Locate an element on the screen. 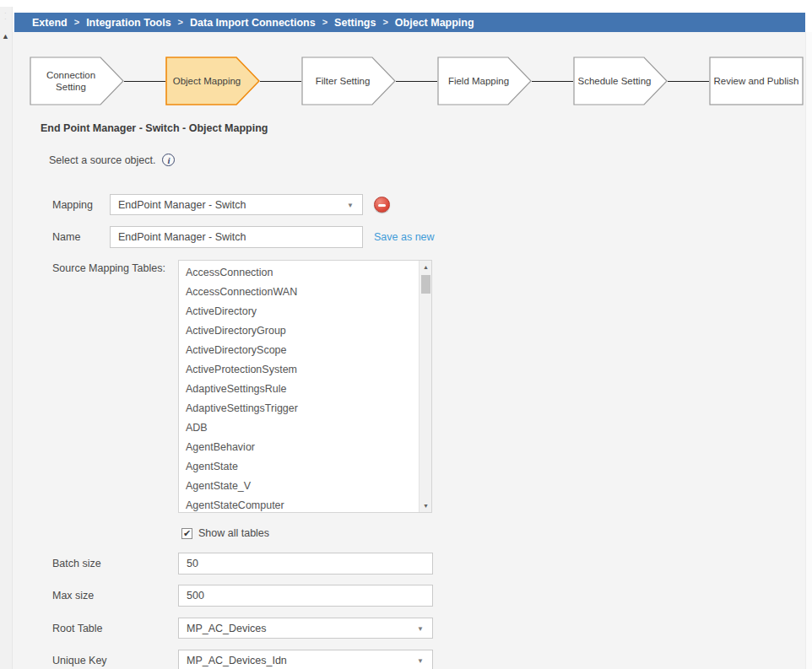 Image resolution: width=812 pixels, height=669 pixels. scroll-down-icon: ▼ is located at coordinates (425, 506).